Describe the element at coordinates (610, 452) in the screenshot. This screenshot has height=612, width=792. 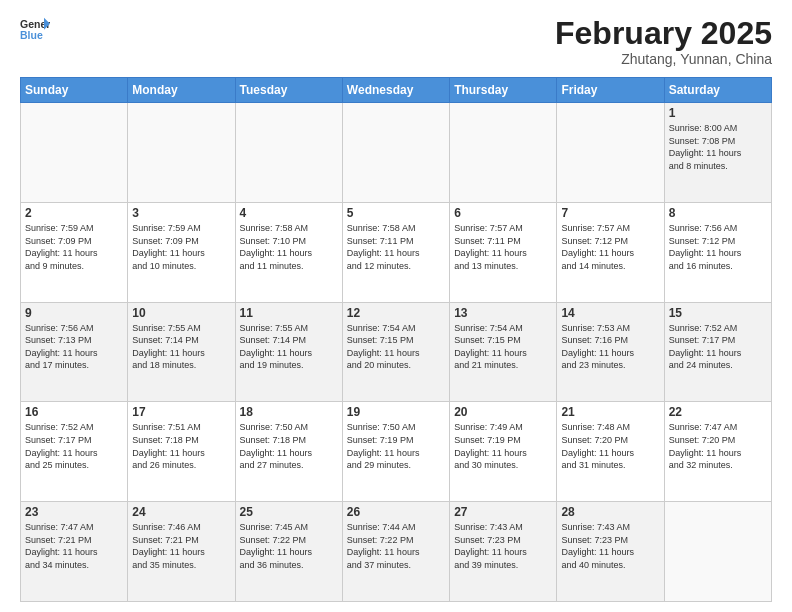
I see `table-row: 21Sunrise: 7:48 AM Sunset: 7:20 PM Dayli…` at that location.